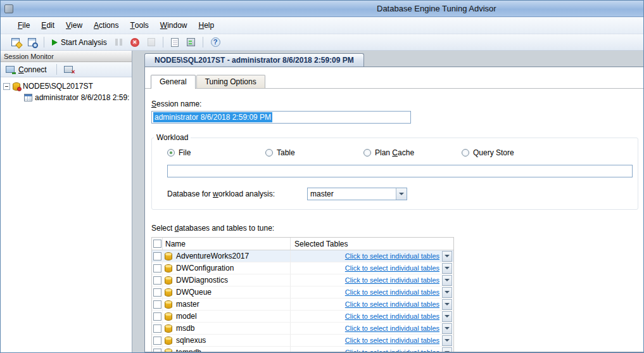 This screenshot has height=353, width=644. I want to click on connect-button: Connect, so click(28, 70).